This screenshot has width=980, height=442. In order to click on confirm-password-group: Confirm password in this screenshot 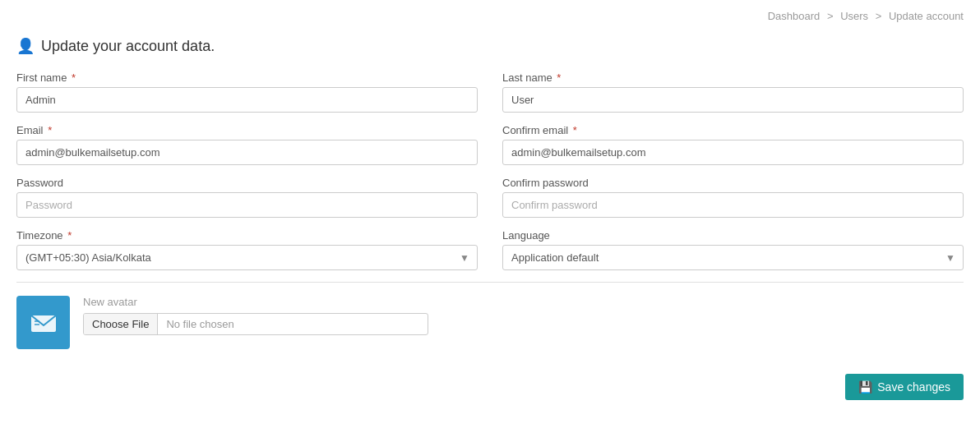, I will do `click(733, 197)`.